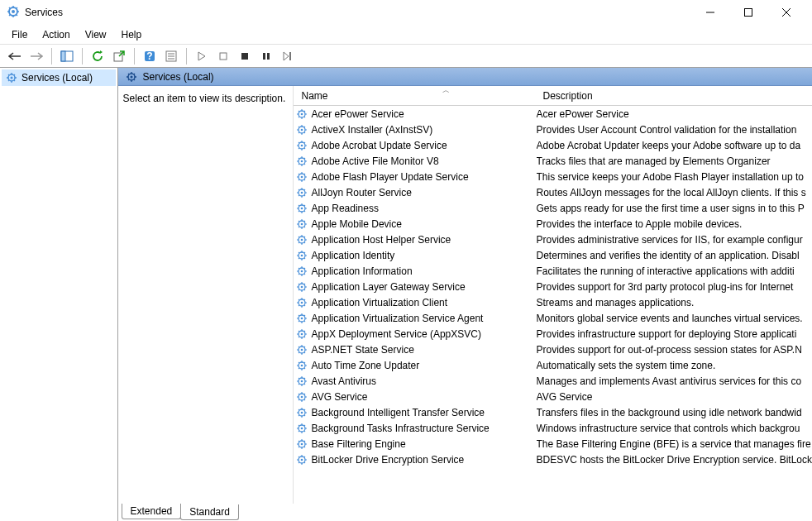 Image resolution: width=812 pixels, height=521 pixels. Describe the element at coordinates (552, 303) in the screenshot. I see `service-row: Application Virtualization ClientStreams…` at that location.